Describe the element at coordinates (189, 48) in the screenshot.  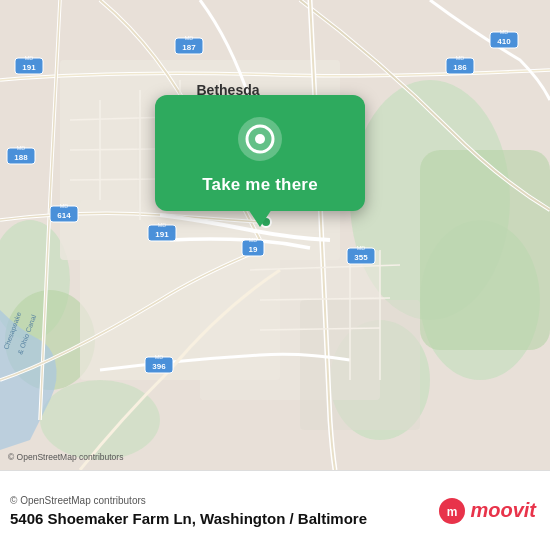
I see `svg-text: 187` at that location.